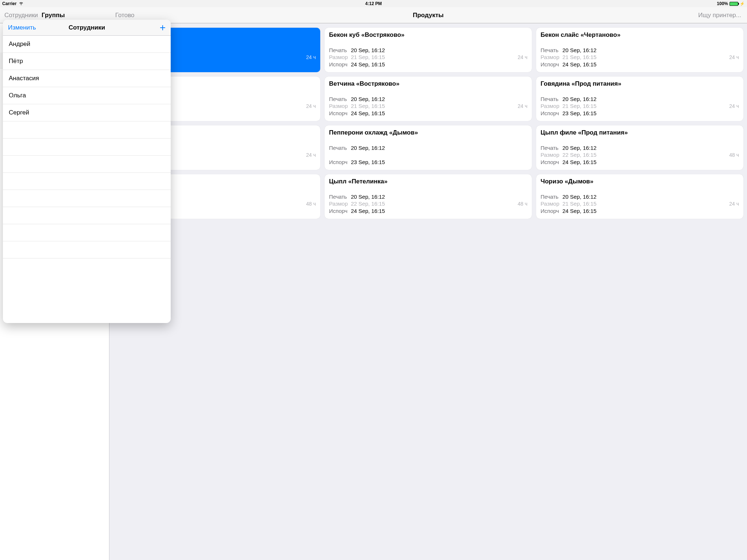 This screenshot has width=747, height=560. Describe the element at coordinates (407, 204) in the screenshot. I see `row-value: 22 Sep, 16:15` at that location.